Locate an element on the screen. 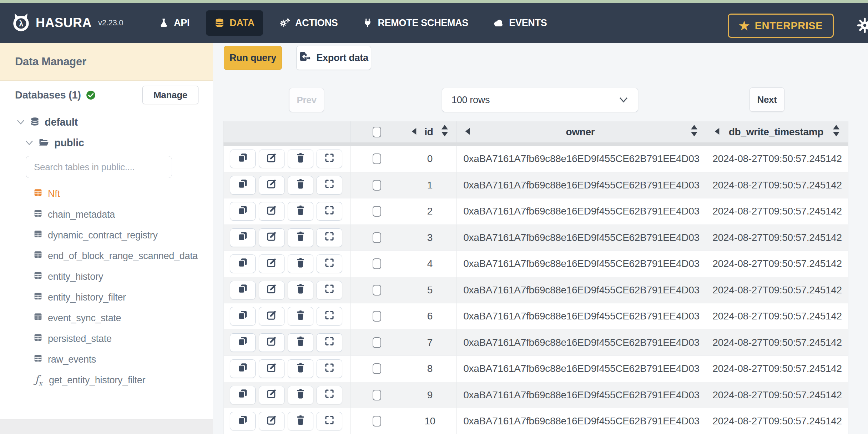  tree-node-database: default is located at coordinates (47, 122).